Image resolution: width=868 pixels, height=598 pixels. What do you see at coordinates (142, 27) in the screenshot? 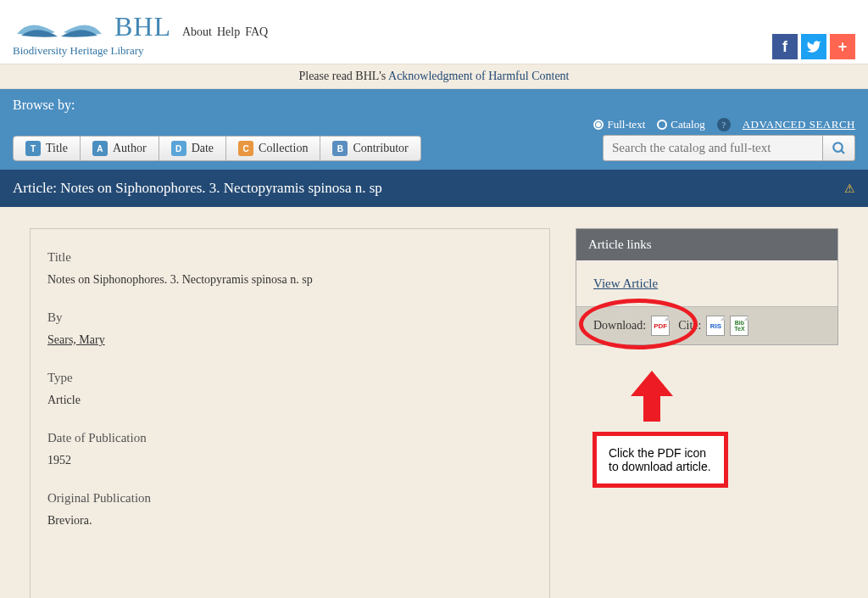
I see `bhl-title: BHL` at bounding box center [142, 27].